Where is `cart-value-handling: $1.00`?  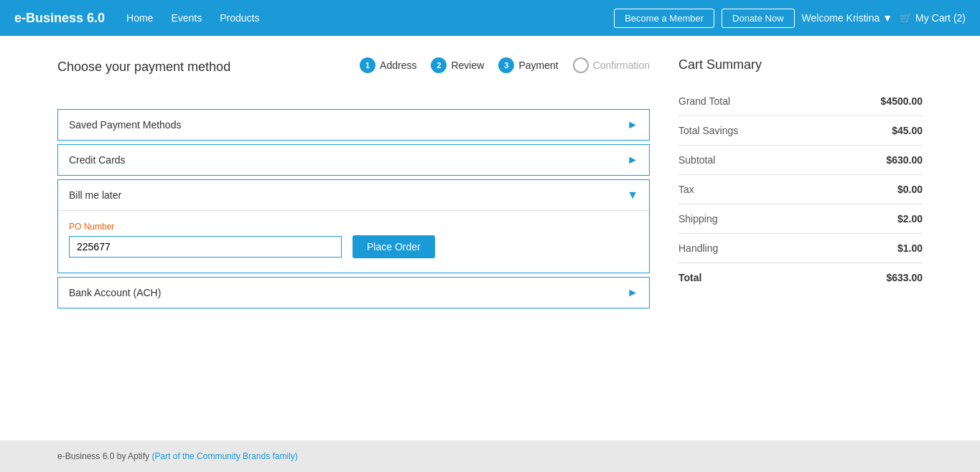
cart-value-handling: $1.00 is located at coordinates (910, 248).